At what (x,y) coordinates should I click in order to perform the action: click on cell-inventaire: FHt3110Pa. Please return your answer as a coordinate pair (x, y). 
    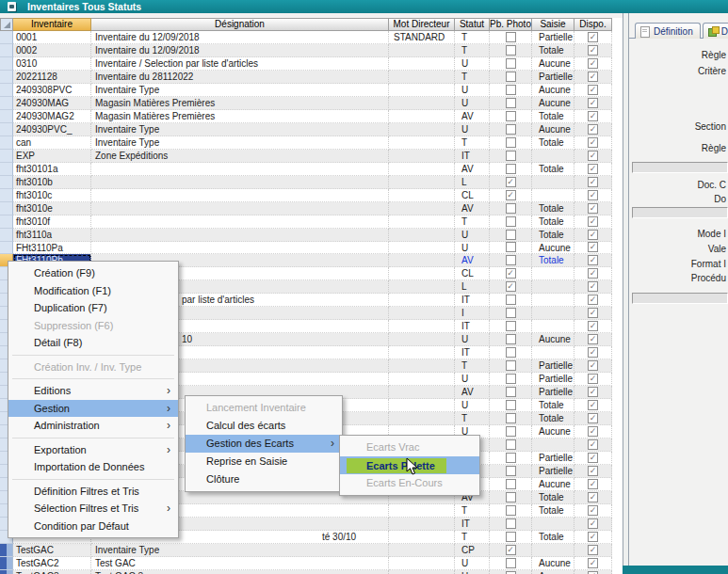
    Looking at the image, I should click on (53, 248).